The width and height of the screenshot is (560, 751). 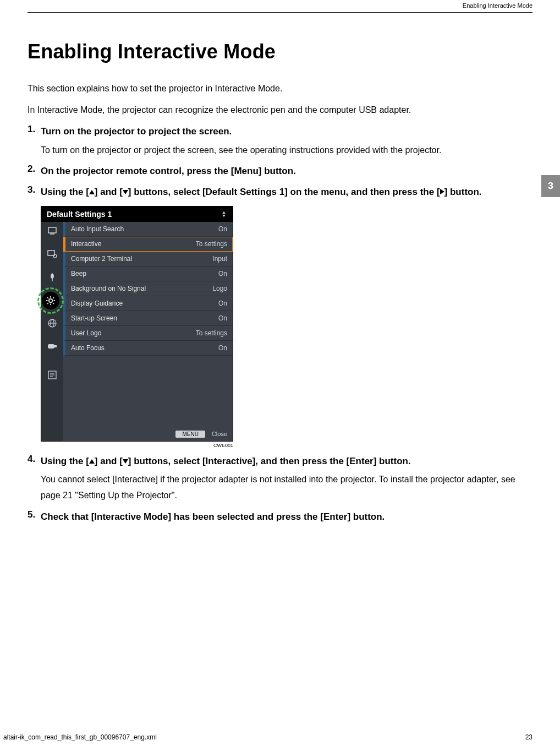 I want to click on menu-row-value: Input, so click(x=220, y=259).